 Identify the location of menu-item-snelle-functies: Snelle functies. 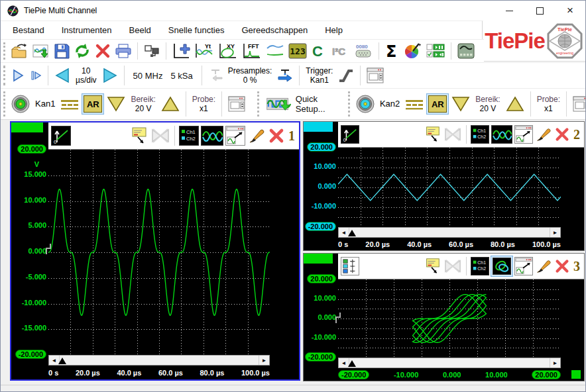
(196, 30).